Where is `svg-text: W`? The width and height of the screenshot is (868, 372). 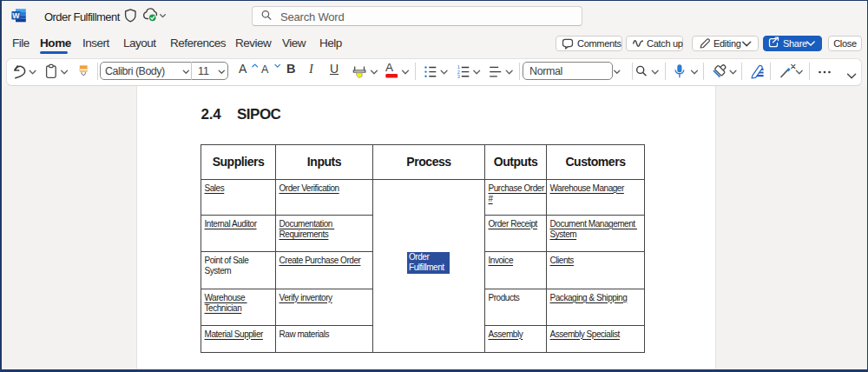 svg-text: W is located at coordinates (16, 16).